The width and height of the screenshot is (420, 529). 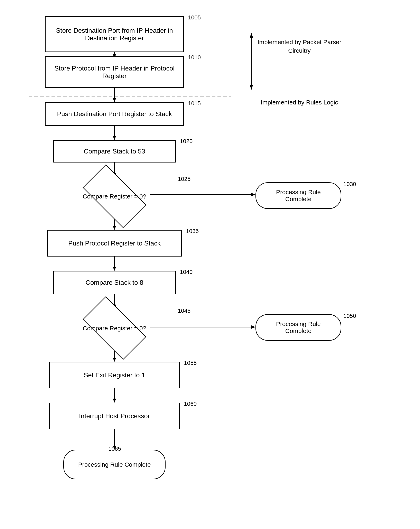 What do you see at coordinates (298, 327) in the screenshot?
I see `pill-1050: Processing Rule Complete` at bounding box center [298, 327].